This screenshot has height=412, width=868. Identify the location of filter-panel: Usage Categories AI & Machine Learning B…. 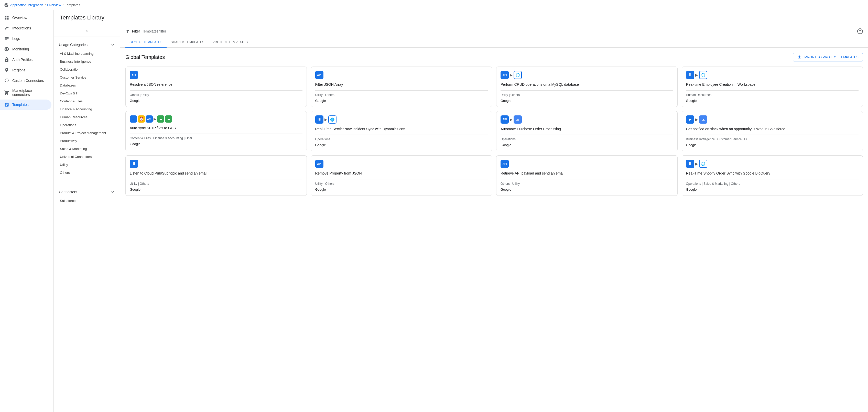
(87, 219).